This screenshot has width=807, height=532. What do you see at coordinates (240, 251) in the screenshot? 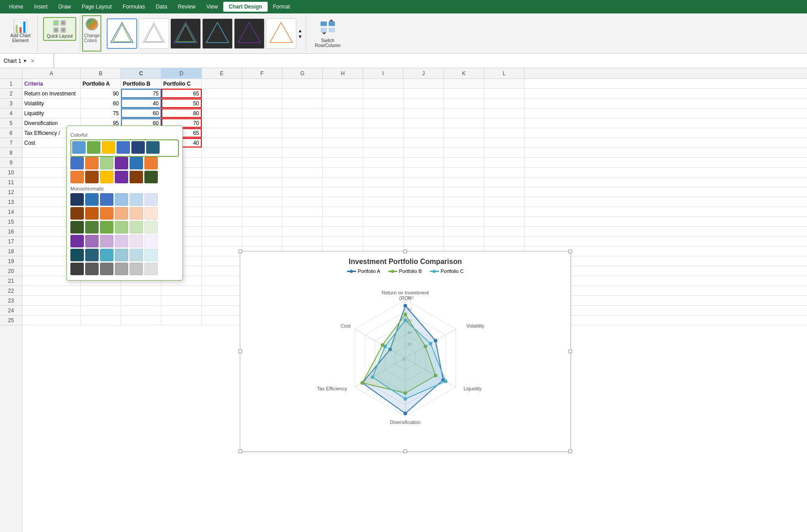
I see `resize-handle-tl` at bounding box center [240, 251].